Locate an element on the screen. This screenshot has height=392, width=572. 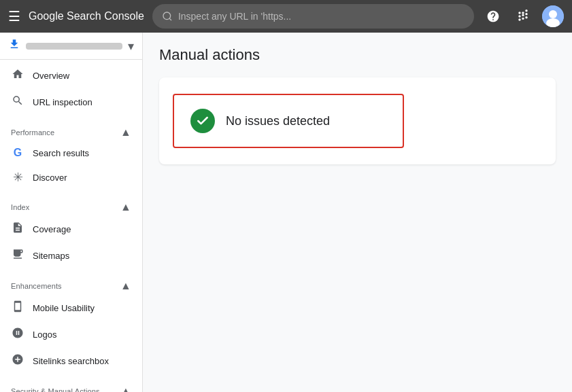
search-input is located at coordinates (321, 16).